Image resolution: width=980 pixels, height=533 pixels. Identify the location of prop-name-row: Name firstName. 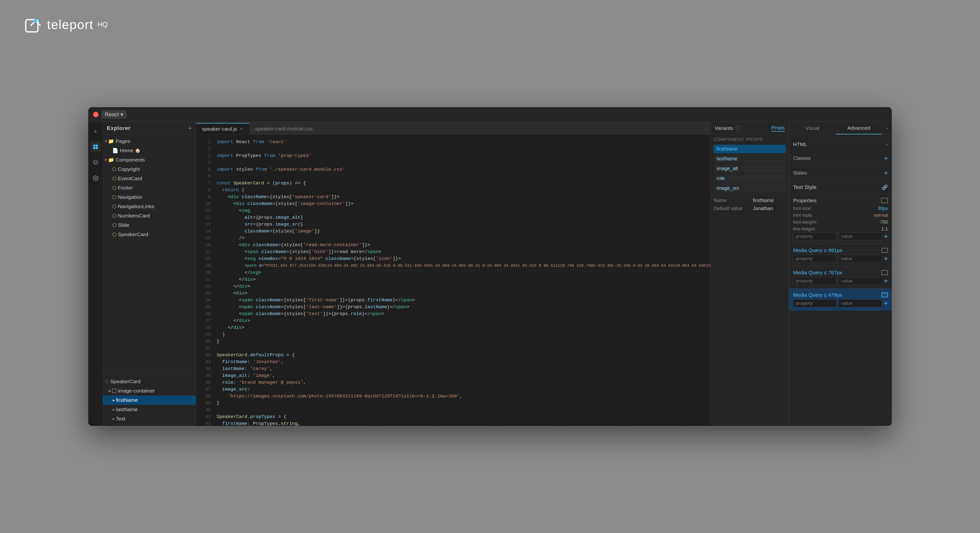
(749, 200).